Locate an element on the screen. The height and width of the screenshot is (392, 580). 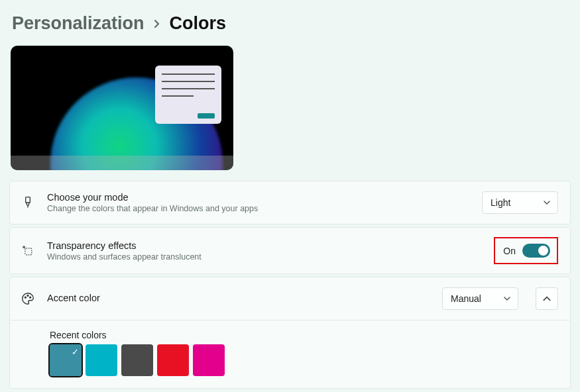
recent-colors-swatches: ✓ is located at coordinates (304, 360).